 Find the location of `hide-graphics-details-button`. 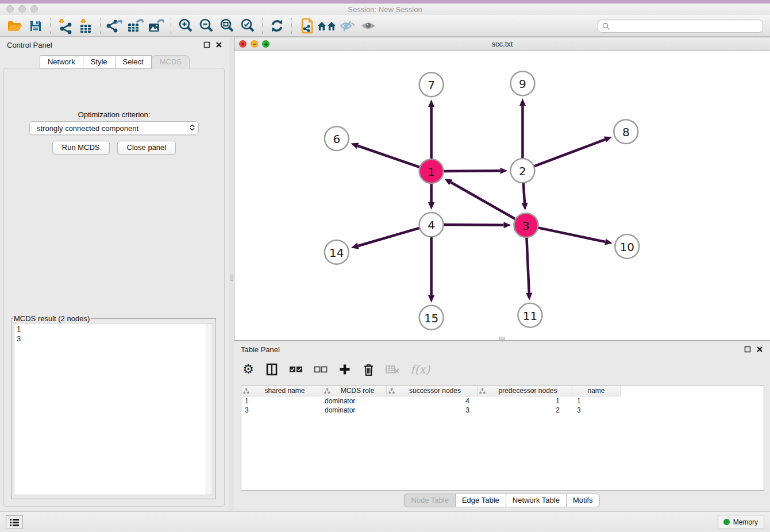

hide-graphics-details-button is located at coordinates (348, 26).